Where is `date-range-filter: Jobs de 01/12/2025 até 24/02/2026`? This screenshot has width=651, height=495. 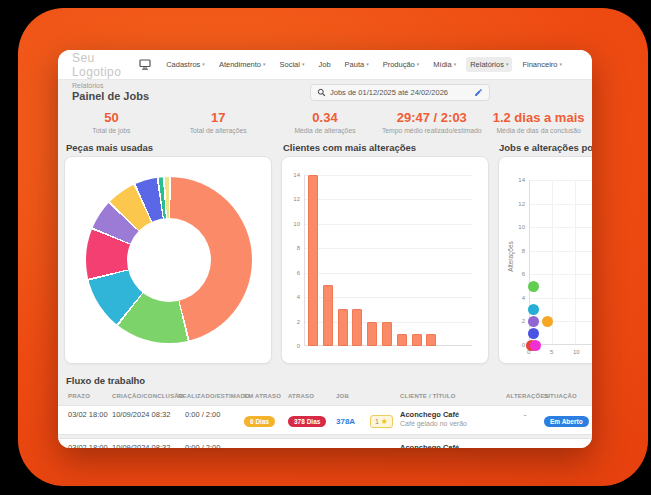
date-range-filter: Jobs de 01/12/2025 até 24/02/2026 is located at coordinates (400, 92).